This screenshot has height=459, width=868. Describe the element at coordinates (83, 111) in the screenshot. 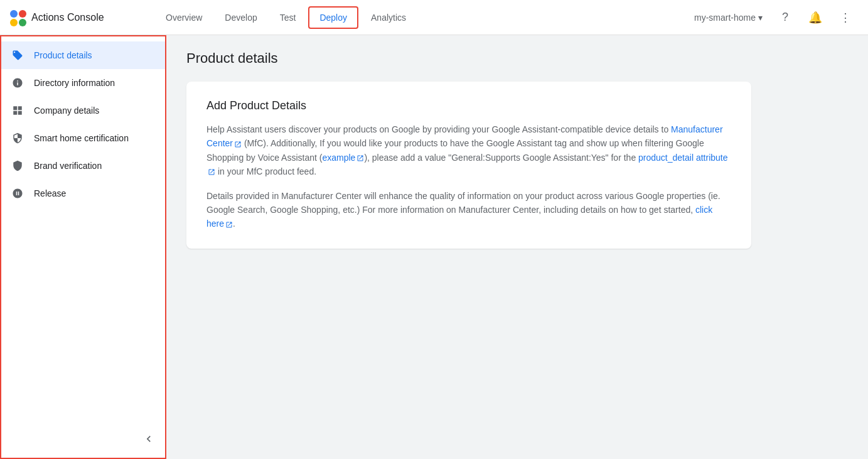

I see `sidebar-item-company-details: Company details` at that location.